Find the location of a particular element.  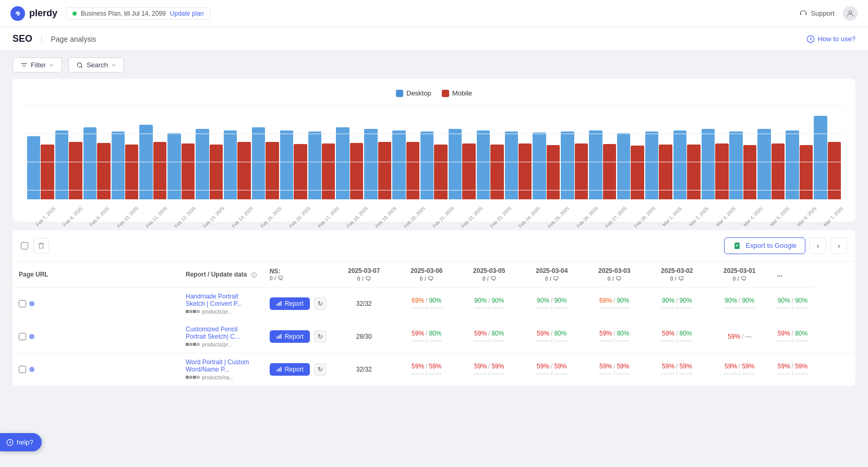

how-to-use-label: How to use? is located at coordinates (837, 39).